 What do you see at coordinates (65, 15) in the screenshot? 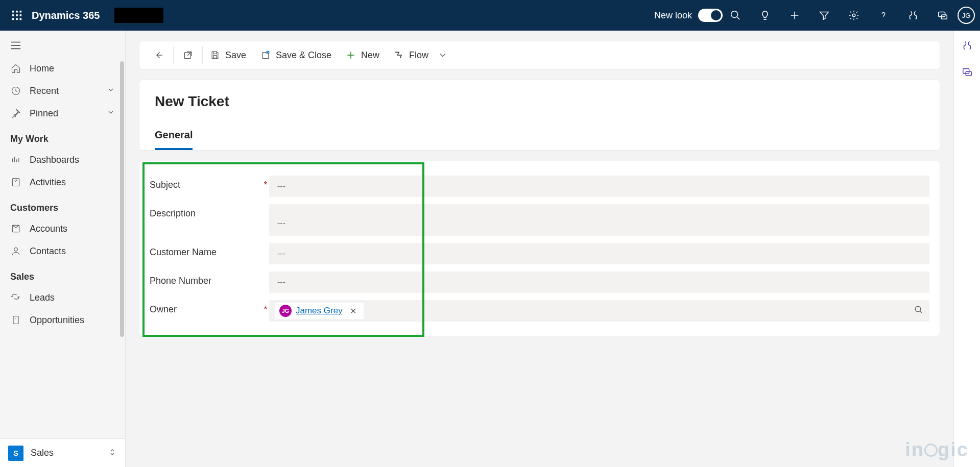
I see `brand-label: Dynamics 365` at bounding box center [65, 15].